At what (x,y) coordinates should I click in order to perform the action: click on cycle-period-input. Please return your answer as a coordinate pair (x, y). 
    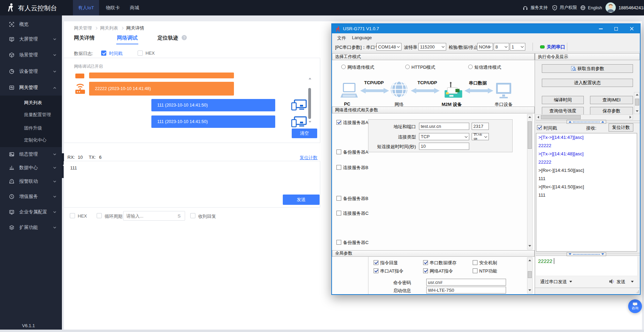
    Looking at the image, I should click on (149, 216).